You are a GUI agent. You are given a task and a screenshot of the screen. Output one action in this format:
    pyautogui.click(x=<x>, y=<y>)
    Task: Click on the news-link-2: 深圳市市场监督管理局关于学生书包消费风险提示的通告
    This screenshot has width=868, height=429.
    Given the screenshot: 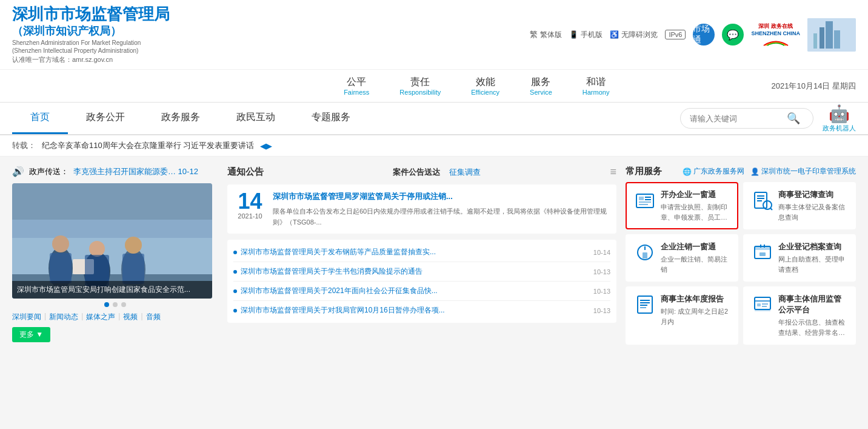 What is the action you would take?
    pyautogui.click(x=415, y=272)
    